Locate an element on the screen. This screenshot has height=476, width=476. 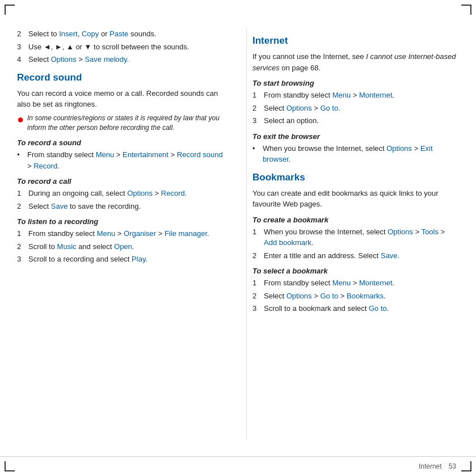
list-item: 2 Select to Insert, Copy or Paste sounds… is located at coordinates (120, 34).